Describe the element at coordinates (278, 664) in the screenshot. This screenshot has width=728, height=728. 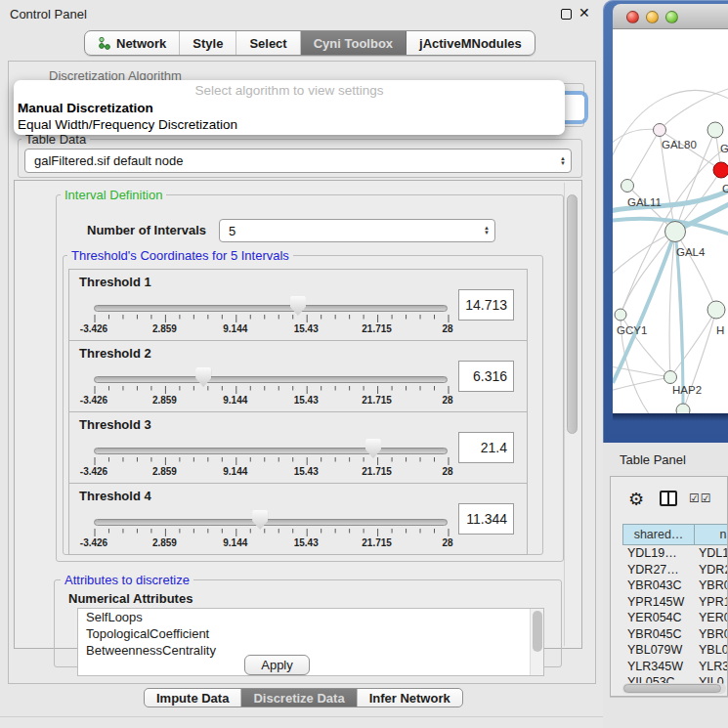
I see `apply-button: Apply` at that location.